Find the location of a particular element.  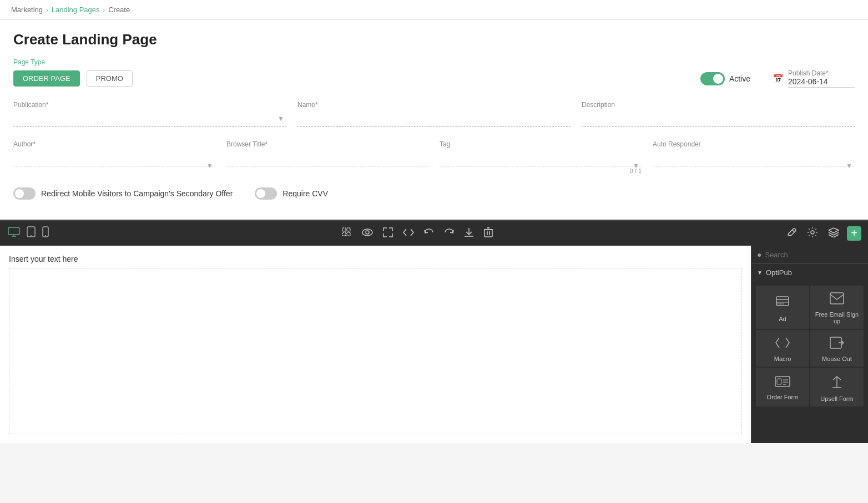

edit-mode-button is located at coordinates (792, 233).